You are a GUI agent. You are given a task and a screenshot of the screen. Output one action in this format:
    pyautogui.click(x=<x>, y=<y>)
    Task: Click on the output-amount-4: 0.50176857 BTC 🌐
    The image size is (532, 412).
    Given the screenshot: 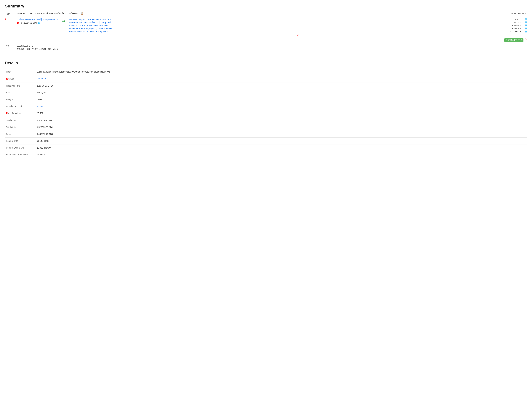 What is the action you would take?
    pyautogui.click(x=518, y=32)
    